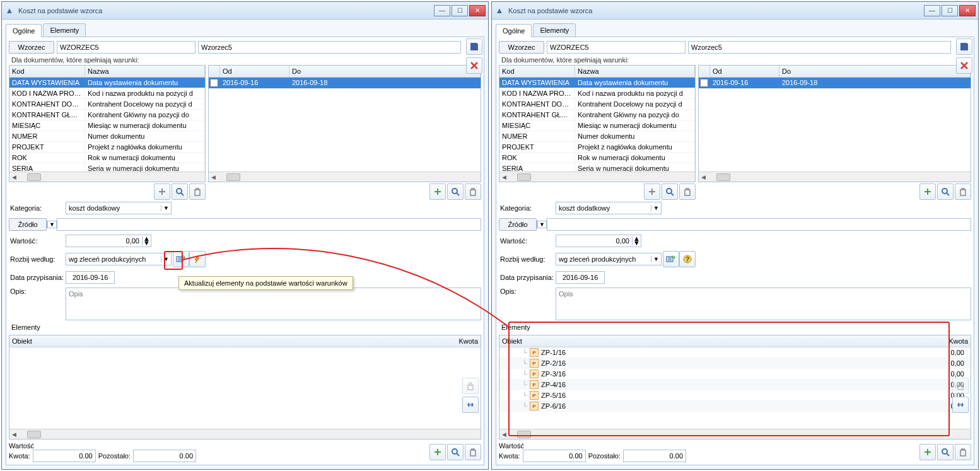 The width and height of the screenshot is (980, 471). I want to click on element-row: └PZP-2/160,00, so click(735, 363).